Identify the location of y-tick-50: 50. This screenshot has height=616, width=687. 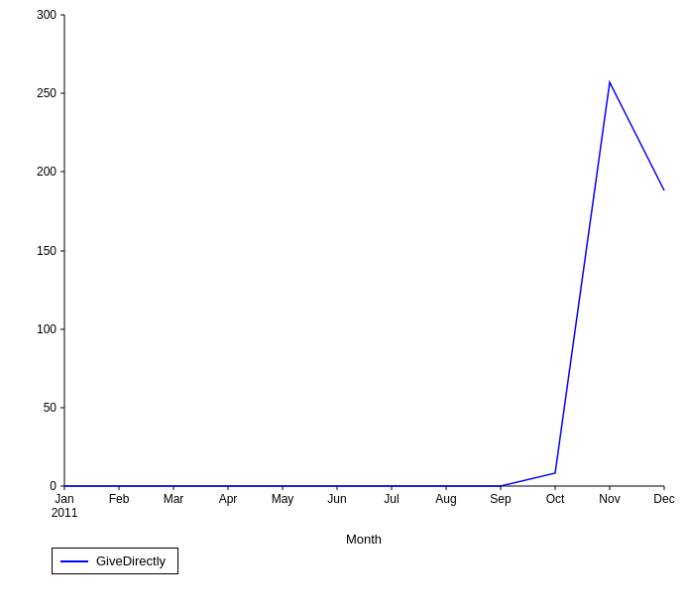
(51, 408).